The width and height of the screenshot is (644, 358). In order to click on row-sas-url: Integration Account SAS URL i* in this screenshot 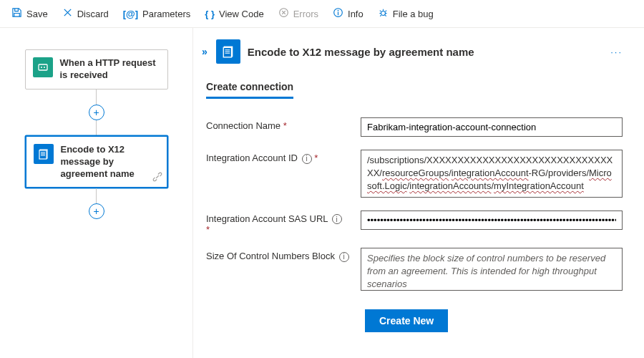, I will do `click(414, 223)`.